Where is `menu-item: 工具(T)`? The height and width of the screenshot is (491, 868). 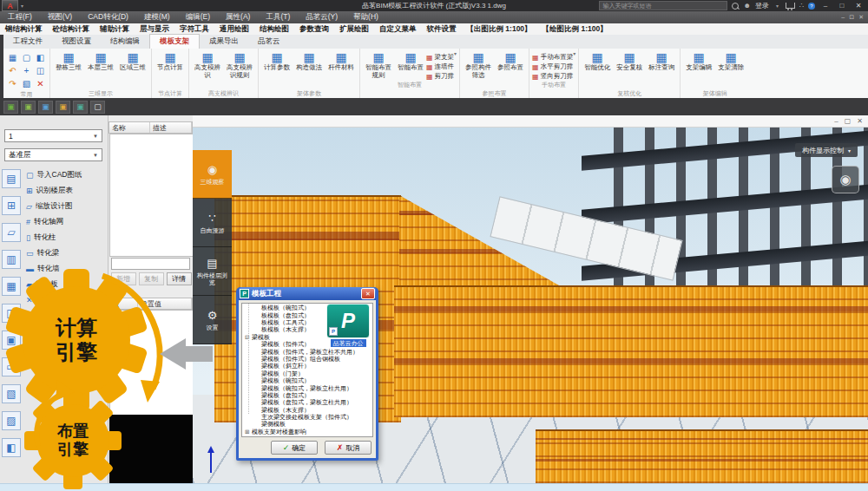
menu-item: 工具(T) is located at coordinates (278, 17).